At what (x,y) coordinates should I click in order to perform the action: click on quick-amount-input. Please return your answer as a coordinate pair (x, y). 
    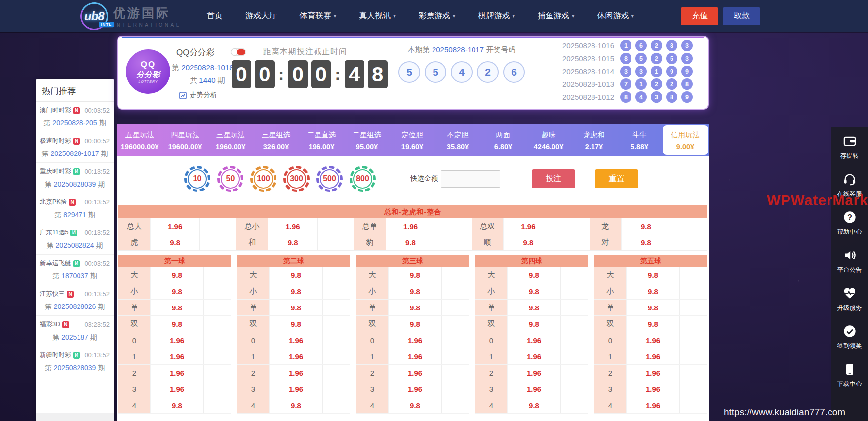
    Looking at the image, I should click on (471, 179).